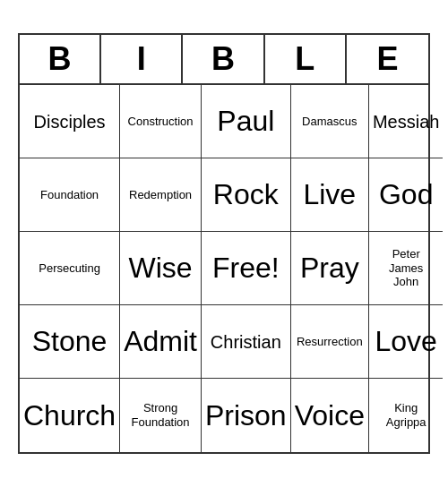 The width and height of the screenshot is (448, 487). Describe the element at coordinates (70, 195) in the screenshot. I see `cell-text-r1-c0: Foundation` at that location.